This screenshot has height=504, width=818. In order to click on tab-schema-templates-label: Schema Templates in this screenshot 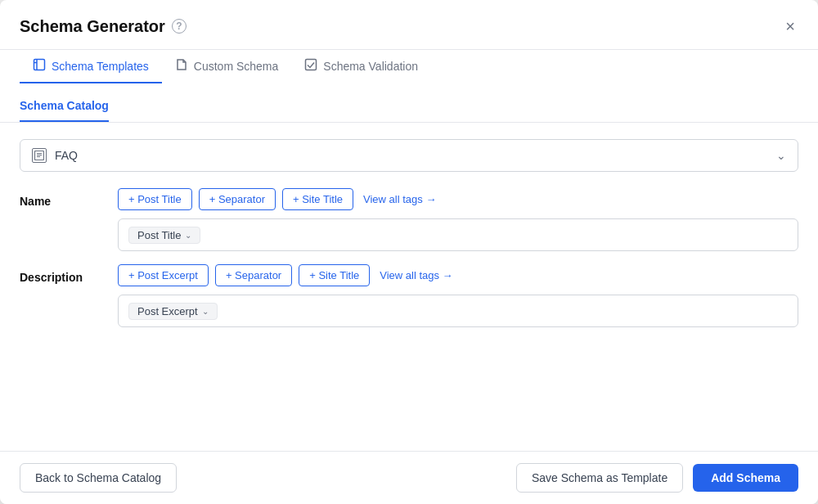, I will do `click(100, 66)`.